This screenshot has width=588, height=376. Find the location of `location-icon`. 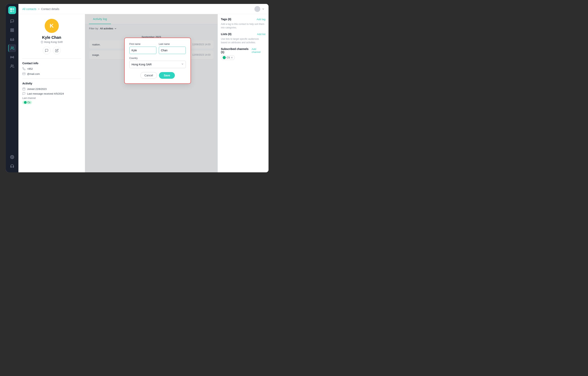

location-icon is located at coordinates (42, 42).